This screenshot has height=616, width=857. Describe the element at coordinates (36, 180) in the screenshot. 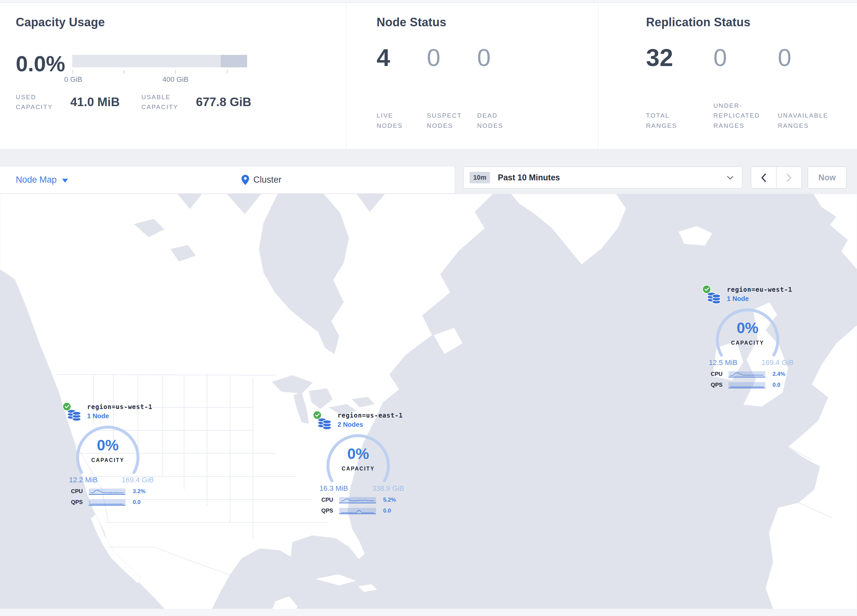

I see `view-mode-label: Node Map` at that location.